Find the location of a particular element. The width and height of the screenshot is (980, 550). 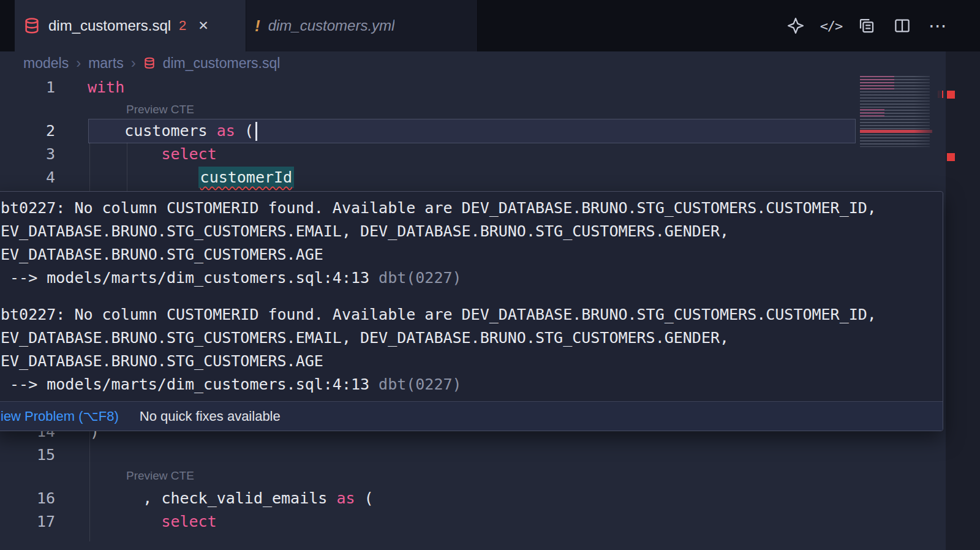

tab-bar: dim_customers.sql 2 ✕ ! dim_customers.ym… is located at coordinates (490, 26).